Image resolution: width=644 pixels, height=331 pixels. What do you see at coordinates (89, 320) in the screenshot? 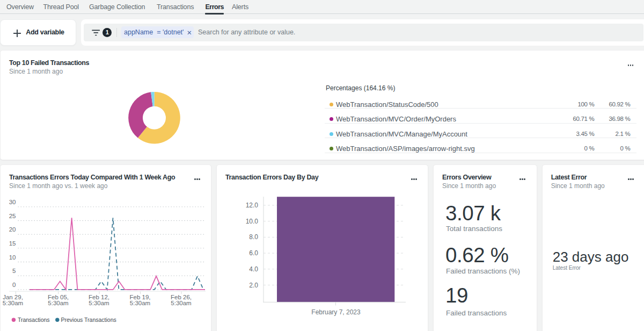
I see `svg-text: Previous Transactions` at bounding box center [89, 320].